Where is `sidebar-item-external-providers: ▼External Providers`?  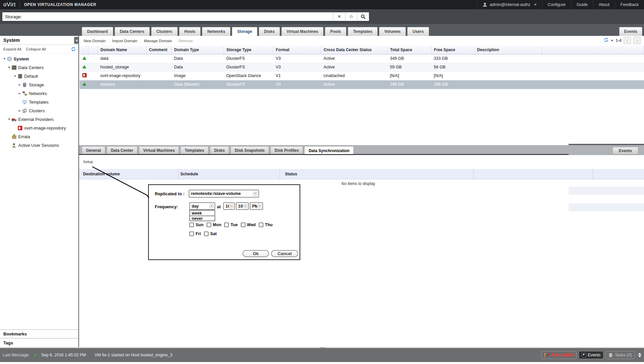 sidebar-item-external-providers: ▼External Providers is located at coordinates (39, 119).